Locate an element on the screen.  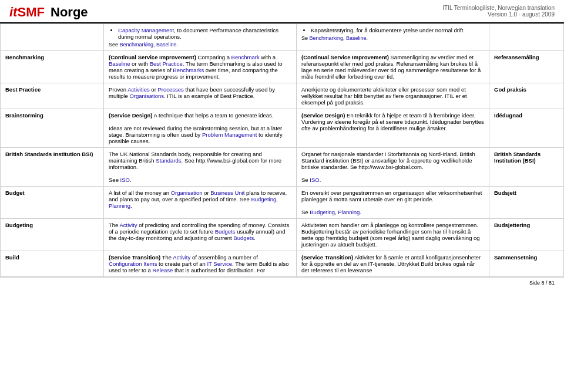
en-cell: (Service Design) A technique that helps … is located at coordinates (200, 129).